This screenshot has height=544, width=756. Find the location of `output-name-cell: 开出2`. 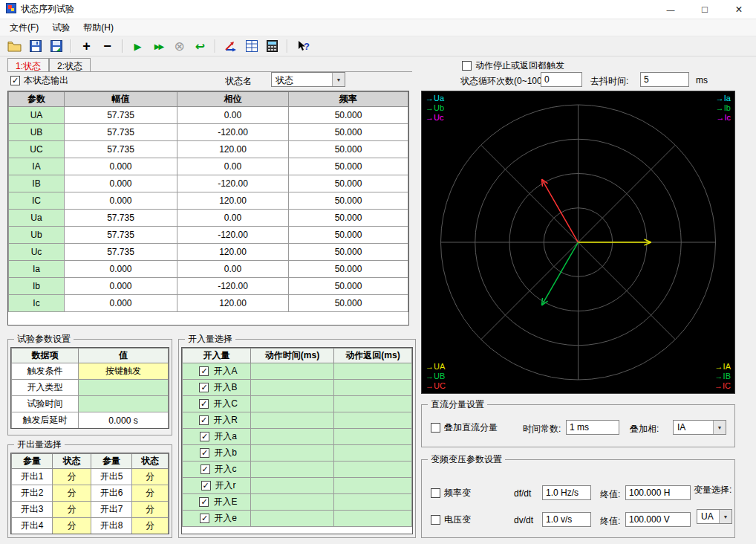

output-name-cell: 开出2 is located at coordinates (33, 493).